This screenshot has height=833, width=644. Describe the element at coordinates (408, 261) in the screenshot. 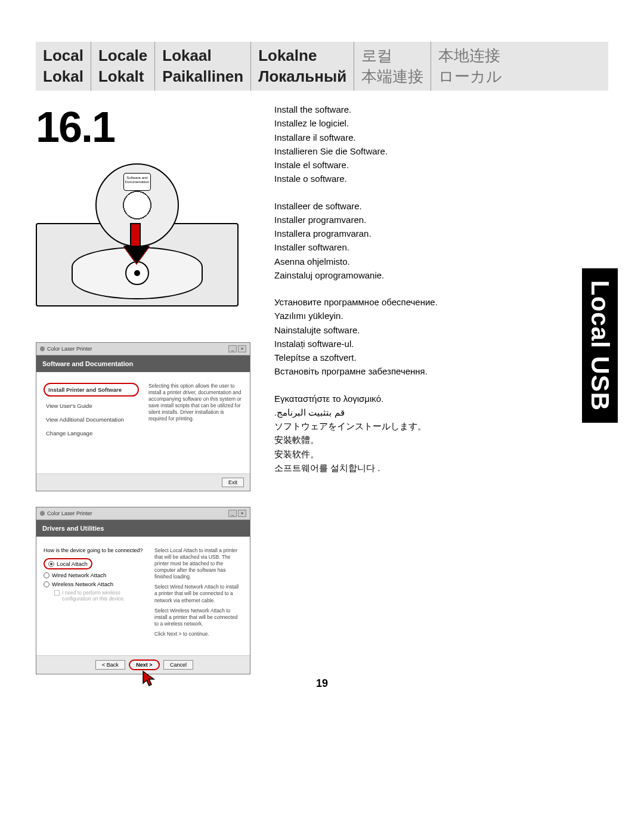

I see `instruction-line: Asenna ohjelmisto.` at that location.